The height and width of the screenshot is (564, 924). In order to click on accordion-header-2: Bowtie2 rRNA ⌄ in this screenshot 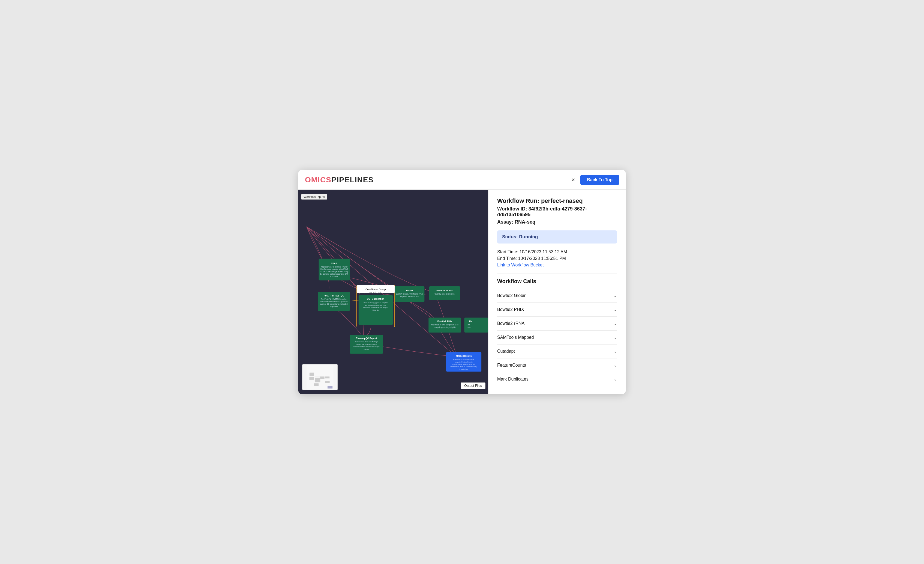, I will do `click(557, 323)`.